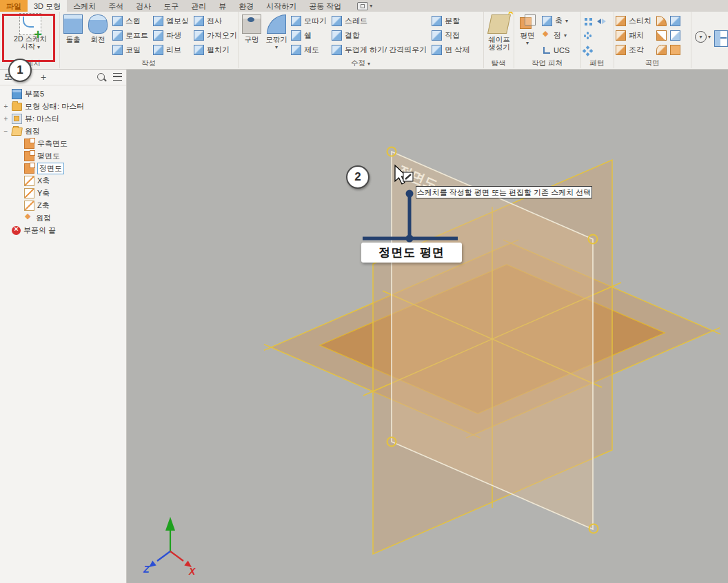 Image resolution: width=728 pixels, height=583 pixels. Describe the element at coordinates (309, 36) in the screenshot. I see `button-쉘: 쉘` at that location.